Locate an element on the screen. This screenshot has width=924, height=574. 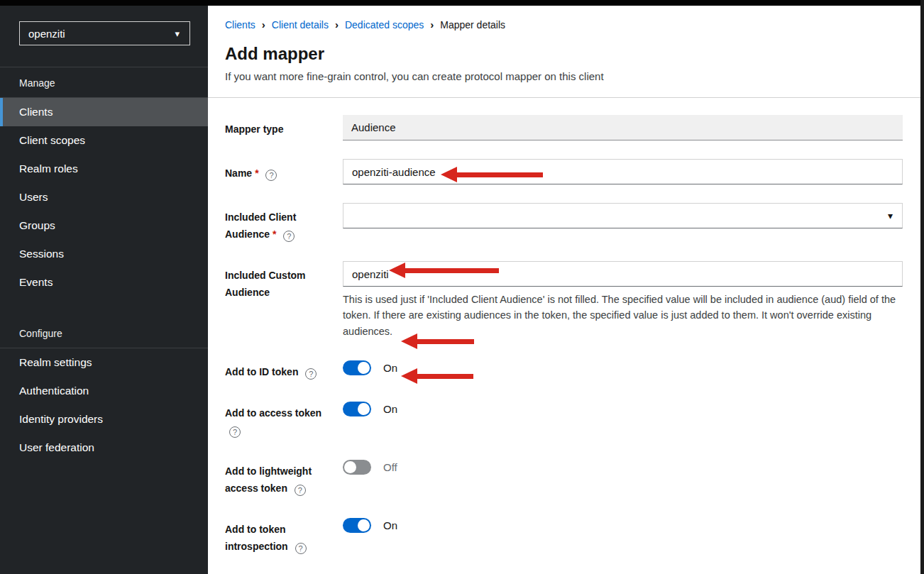
control-col is located at coordinates (623, 172).